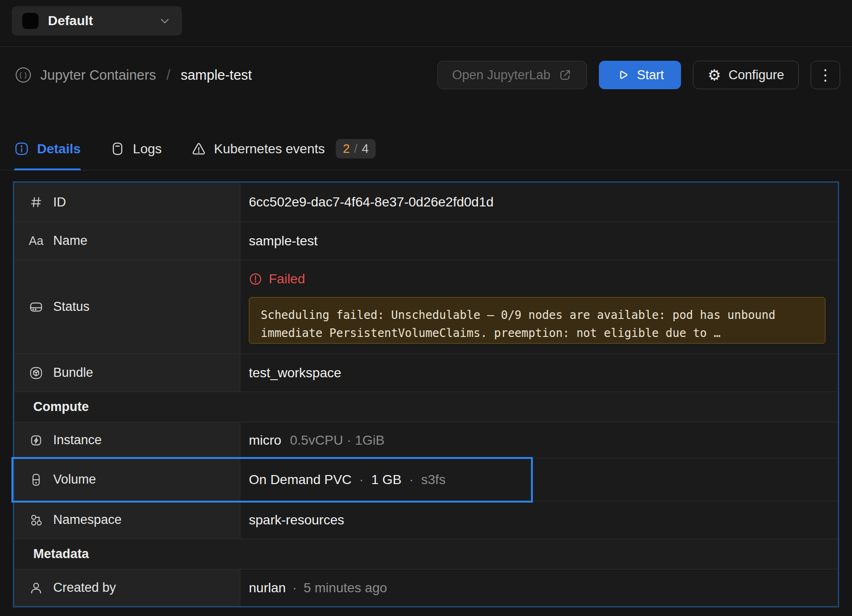  I want to click on workspace-selector: Default, so click(97, 21).